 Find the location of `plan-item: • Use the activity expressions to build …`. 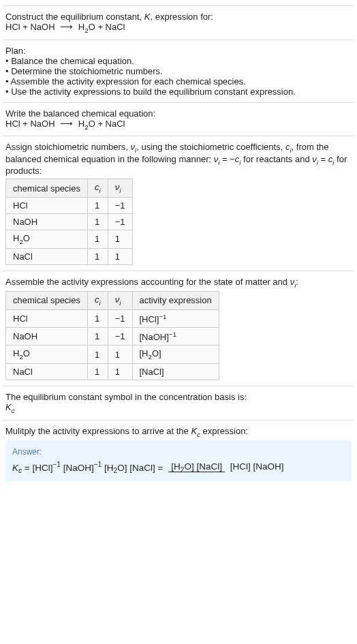

plan-item: • Use the activity expressions to build … is located at coordinates (178, 91).